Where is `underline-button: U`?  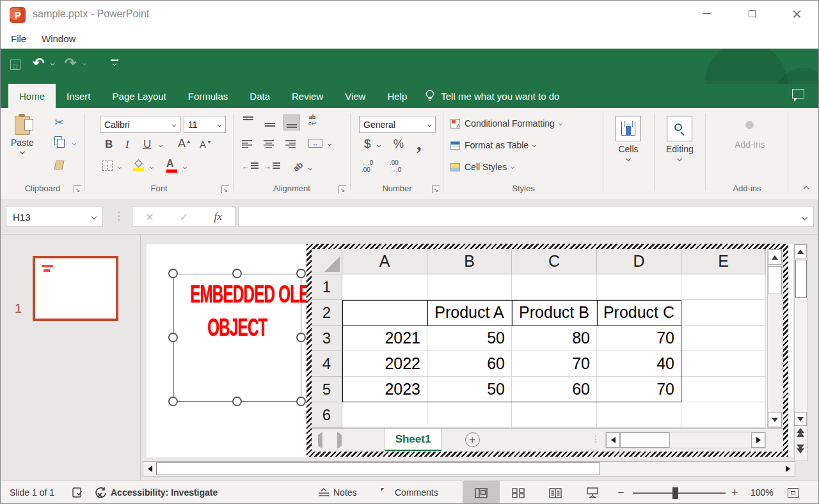 underline-button: U is located at coordinates (147, 145).